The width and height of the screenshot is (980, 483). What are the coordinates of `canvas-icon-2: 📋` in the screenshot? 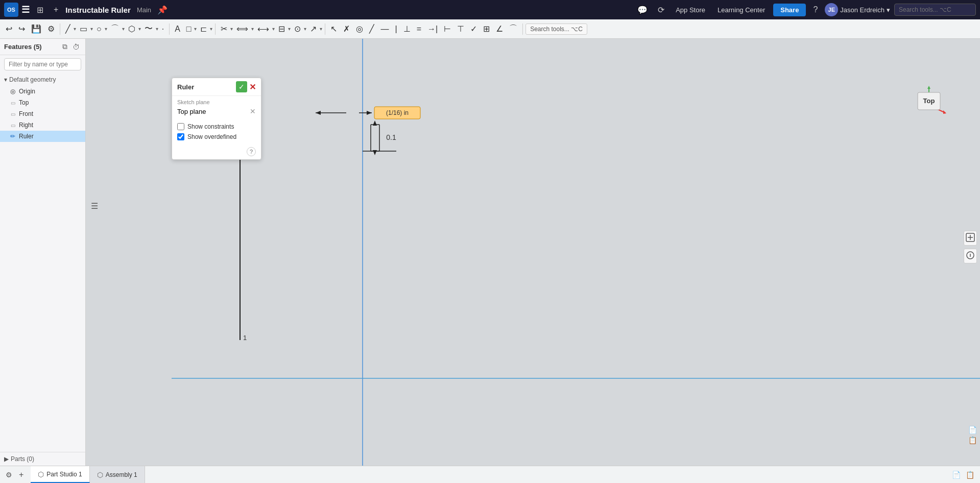 It's located at (972, 440).